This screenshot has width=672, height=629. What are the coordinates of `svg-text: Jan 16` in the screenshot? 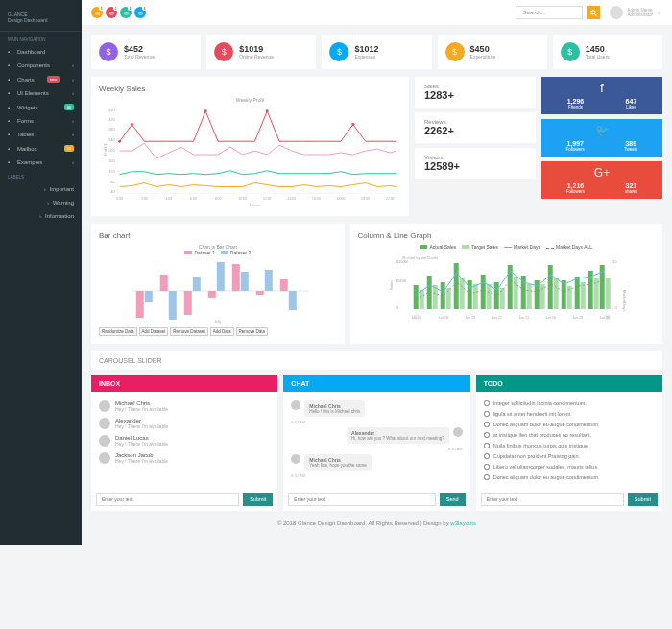 It's located at (417, 318).